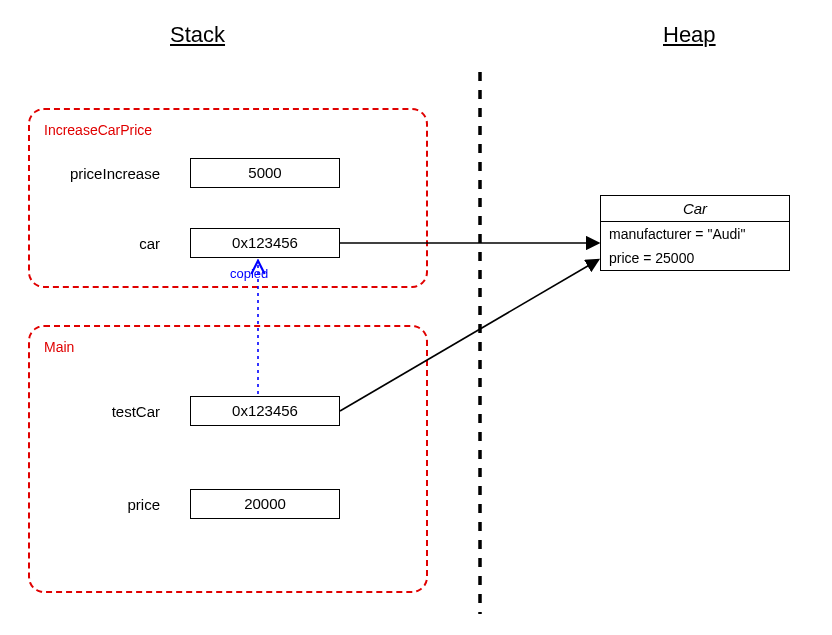 This screenshot has width=832, height=635. What do you see at coordinates (249, 274) in the screenshot?
I see `copied-label: copied` at bounding box center [249, 274].